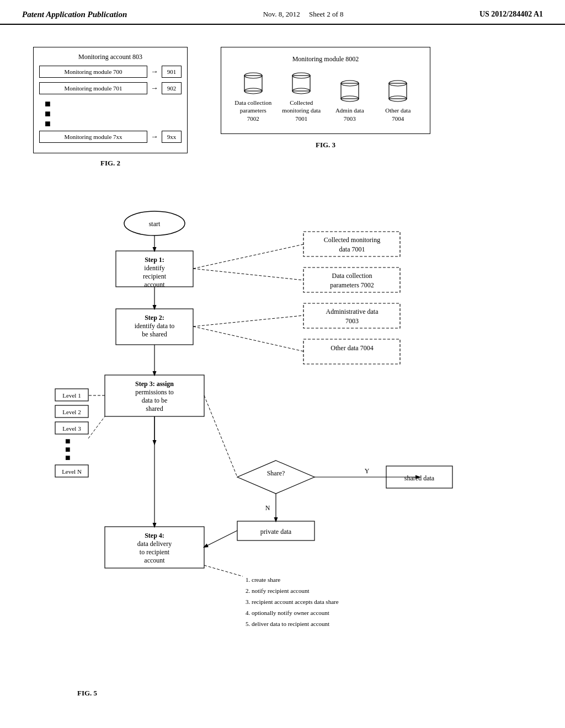 The image size is (565, 728). Describe the element at coordinates (352, 321) in the screenshot. I see `admin-line2: 7003` at that location.